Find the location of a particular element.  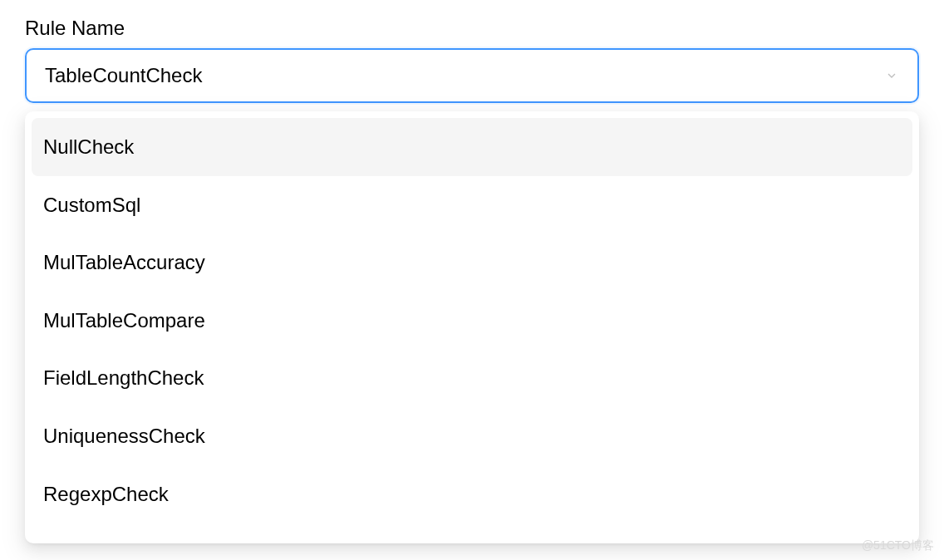

dropdown-option-nullcheck: NullCheck is located at coordinates (472, 147).